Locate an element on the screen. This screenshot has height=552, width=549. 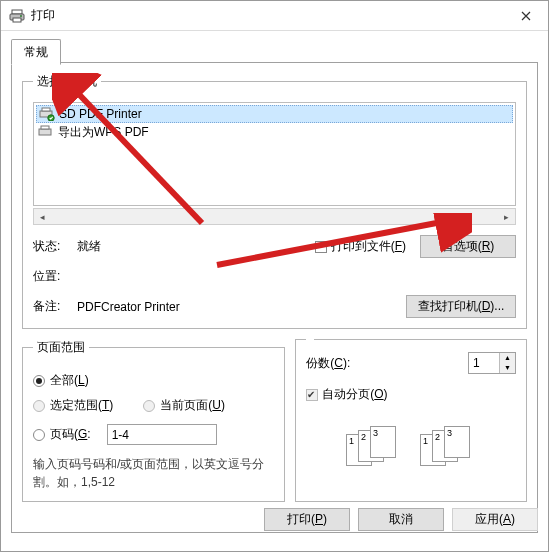
spin-down-button: ▼ is located at coordinates (508, 368).